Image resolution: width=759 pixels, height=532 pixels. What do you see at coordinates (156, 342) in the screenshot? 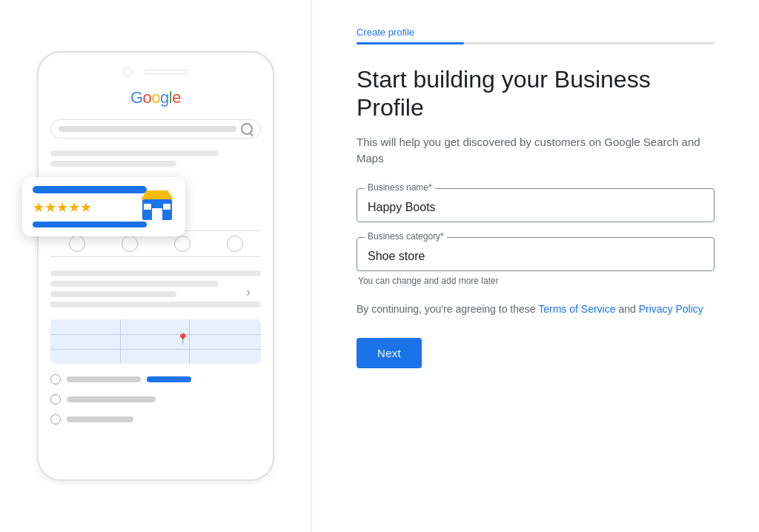
I see `map-area: 📍` at bounding box center [156, 342].